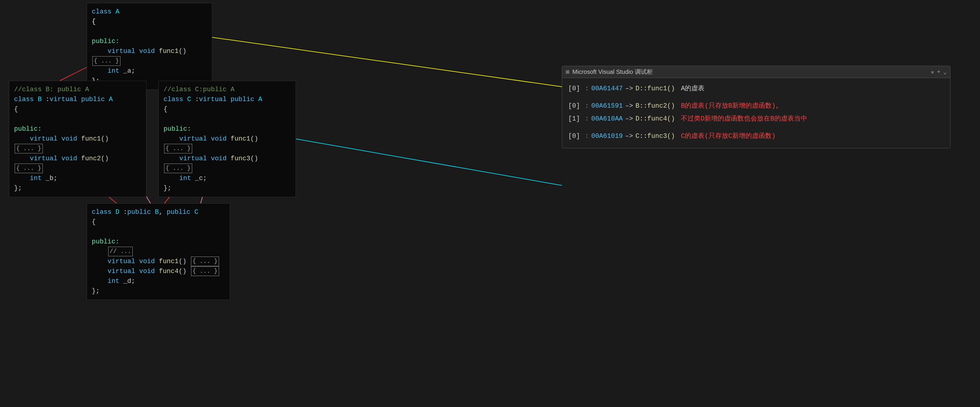 The height and width of the screenshot is (407, 980). What do you see at coordinates (78, 99) in the screenshot?
I see `class-b-def: class B :virtual public A` at bounding box center [78, 99].